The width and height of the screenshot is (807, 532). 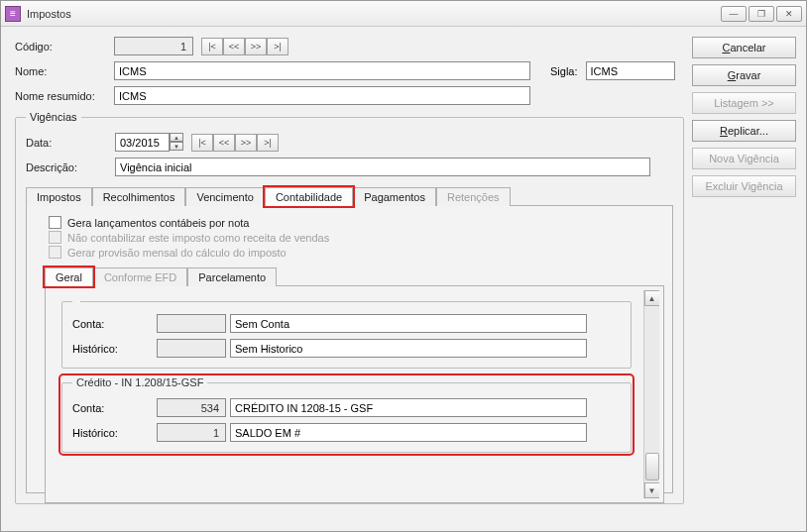 What do you see at coordinates (408, 323) in the screenshot?
I see `conta-descr-field` at bounding box center [408, 323].